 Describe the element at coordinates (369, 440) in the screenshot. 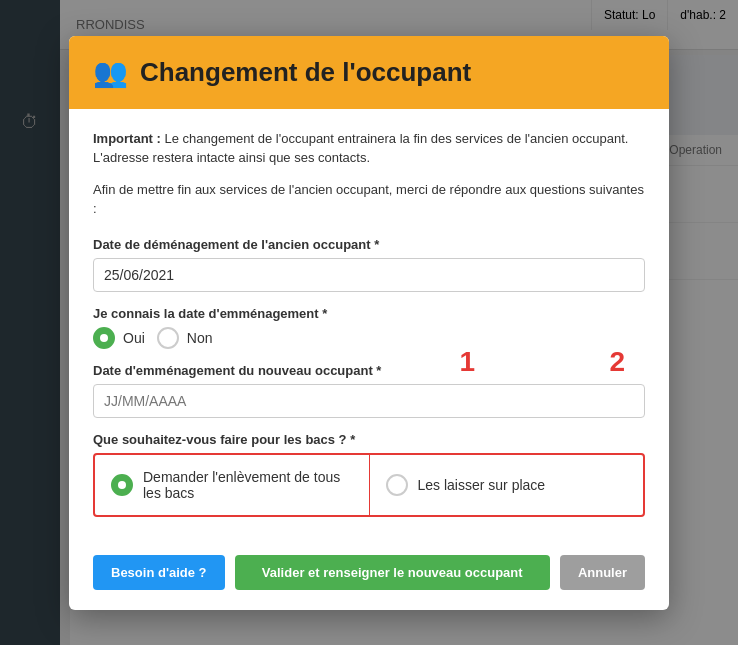

I see `bins-question-label: Que souhaitez-vous faire pour les bacs ?…` at that location.